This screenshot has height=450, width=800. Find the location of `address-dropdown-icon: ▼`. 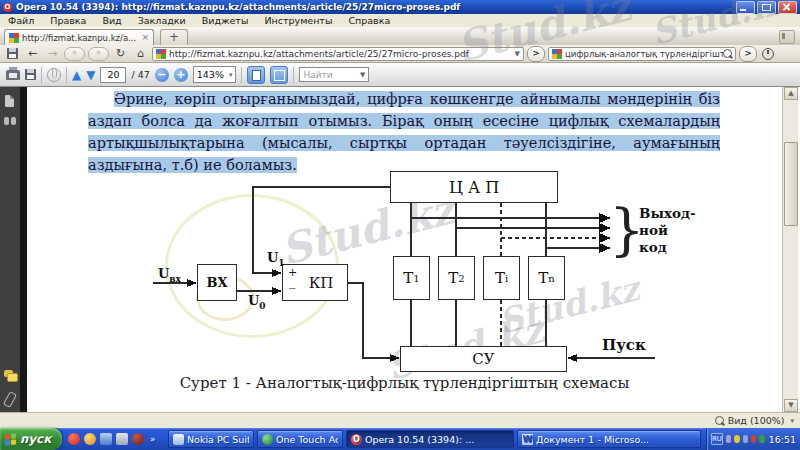

address-dropdown-icon: ▼ is located at coordinates (518, 54).